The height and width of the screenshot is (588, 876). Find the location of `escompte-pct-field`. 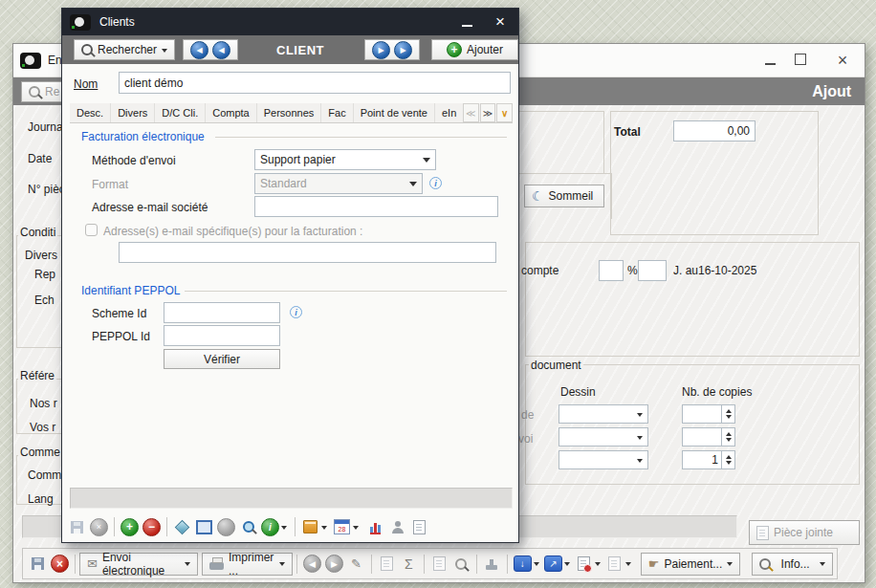

escompte-pct-field is located at coordinates (611, 271).